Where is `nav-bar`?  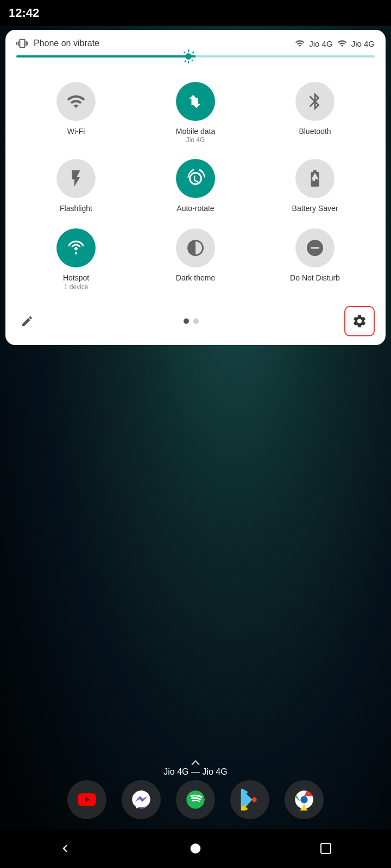
nav-bar is located at coordinates (195, 848).